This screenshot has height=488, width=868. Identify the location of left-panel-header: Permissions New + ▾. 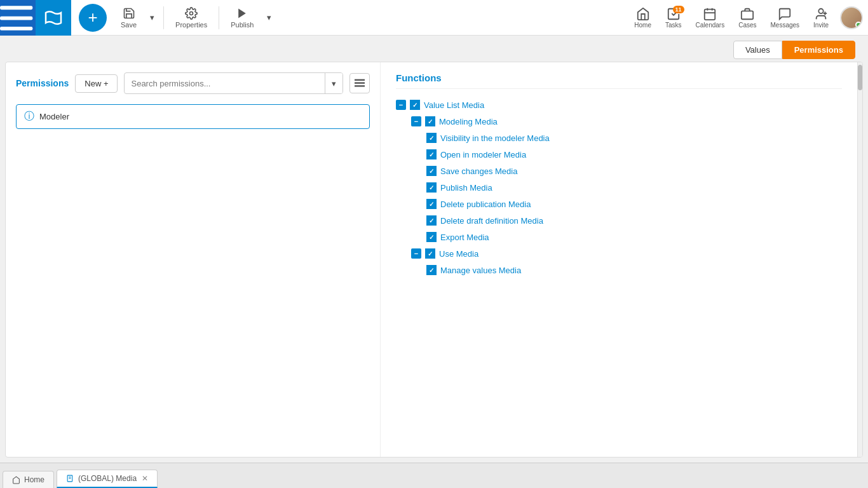
(193, 83).